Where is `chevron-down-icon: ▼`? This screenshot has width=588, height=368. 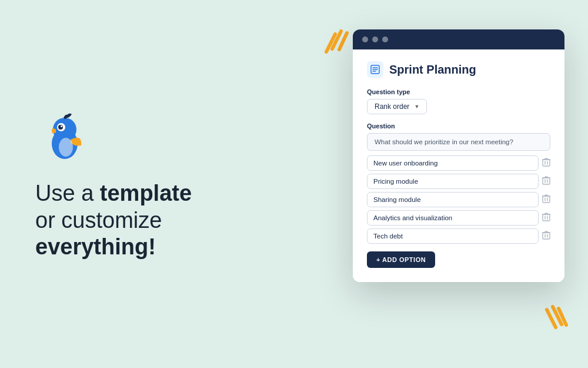 chevron-down-icon: ▼ is located at coordinates (416, 107).